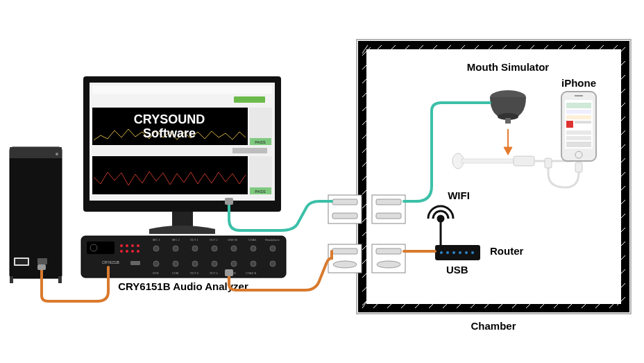  I want to click on audio-analyzer: CRY6151B MIC 1MIC 2 OUT 1OUT 2 LINE INCO…, so click(183, 257).